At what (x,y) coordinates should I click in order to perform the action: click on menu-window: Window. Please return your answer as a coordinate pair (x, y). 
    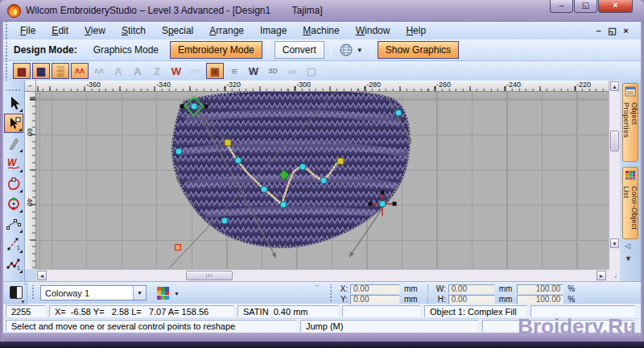
    Looking at the image, I should click on (374, 31).